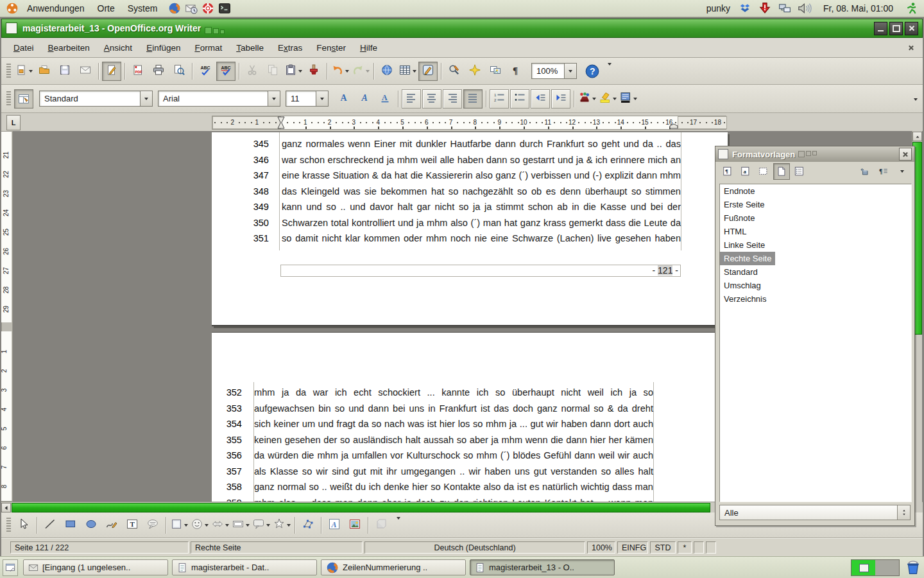 The height and width of the screenshot is (578, 924). I want to click on logout-icon, so click(912, 8).